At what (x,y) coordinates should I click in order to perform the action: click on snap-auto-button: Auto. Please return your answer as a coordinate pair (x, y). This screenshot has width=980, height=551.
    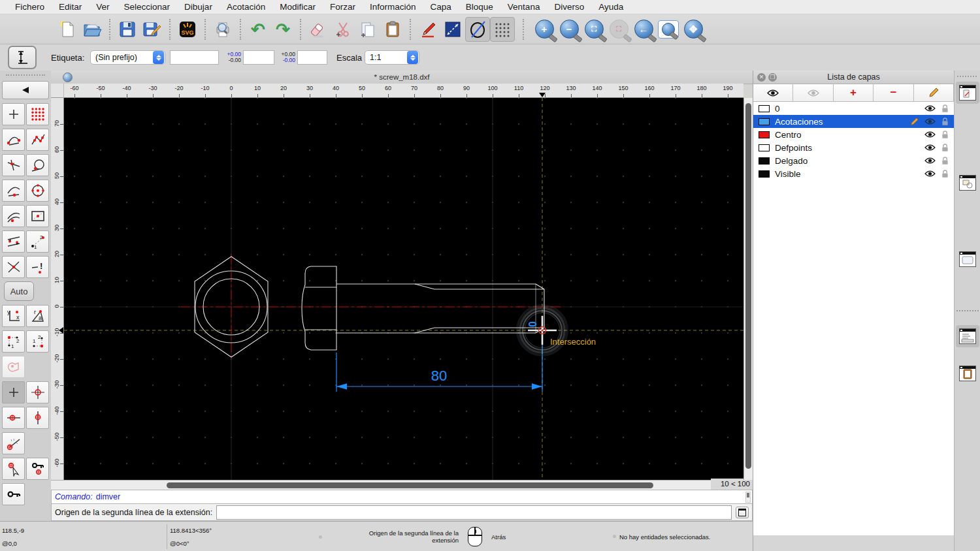
    Looking at the image, I should click on (19, 291).